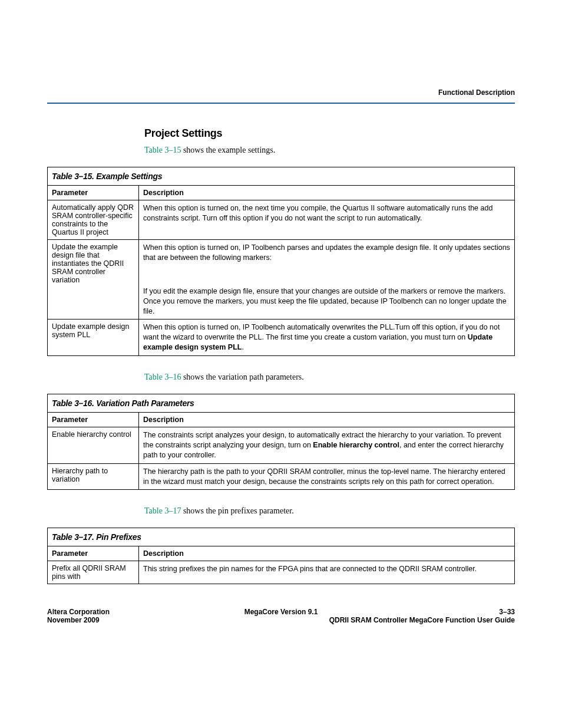 The height and width of the screenshot is (728, 562). I want to click on intro-text-16: Table 3–16 shows the variation path para…, so click(330, 377).